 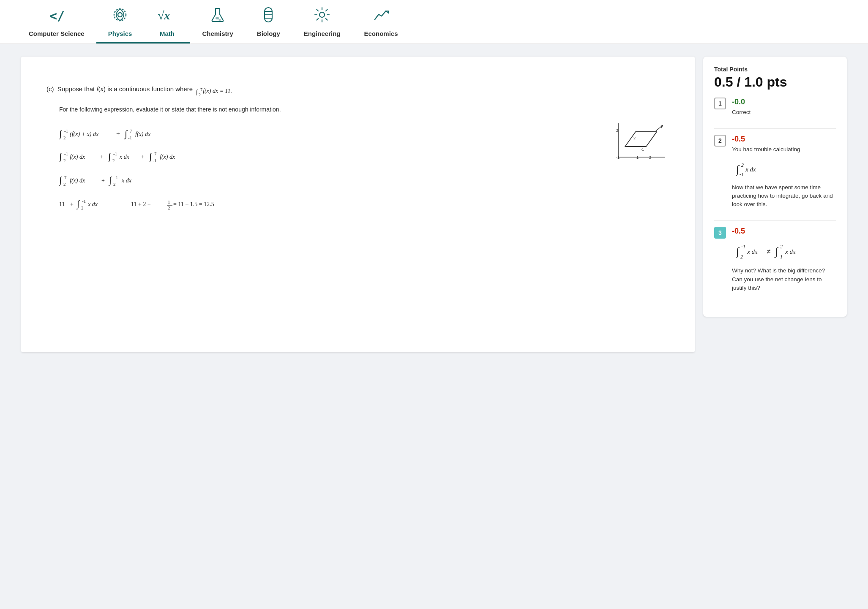 What do you see at coordinates (322, 36) in the screenshot?
I see `engineering-label: Engineering` at bounding box center [322, 36].